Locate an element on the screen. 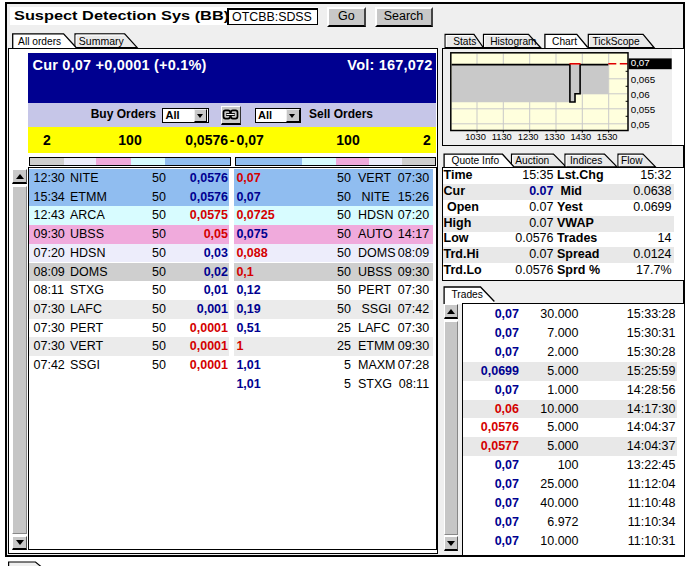 This screenshot has width=693, height=566. svg-text: 0,06 is located at coordinates (641, 94).